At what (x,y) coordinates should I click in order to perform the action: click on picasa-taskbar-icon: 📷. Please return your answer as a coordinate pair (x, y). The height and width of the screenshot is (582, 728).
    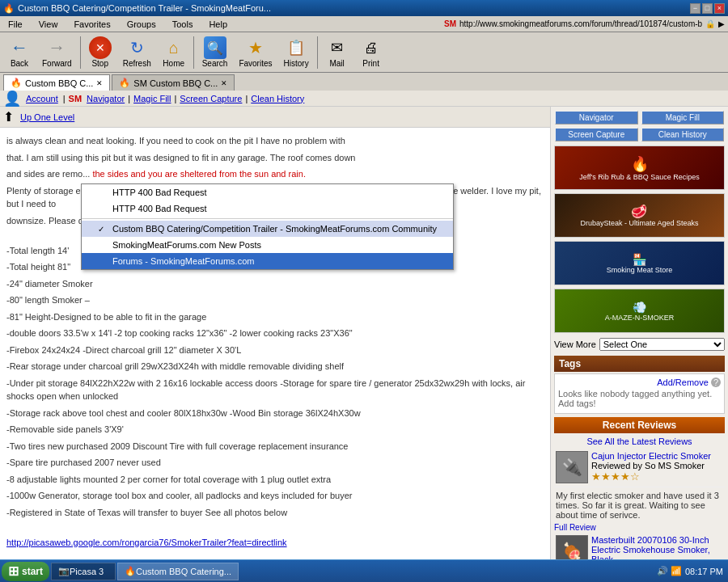
    Looking at the image, I should click on (64, 571).